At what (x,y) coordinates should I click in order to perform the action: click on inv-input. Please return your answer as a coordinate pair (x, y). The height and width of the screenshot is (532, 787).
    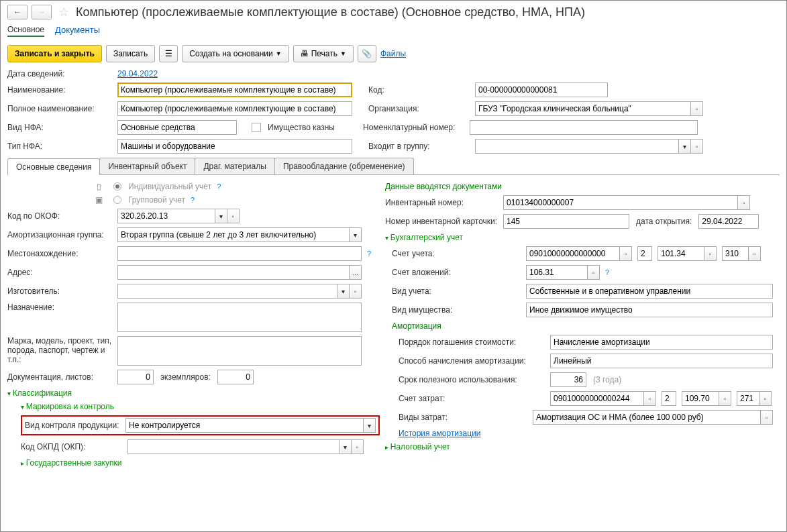
    Looking at the image, I should click on (621, 203).